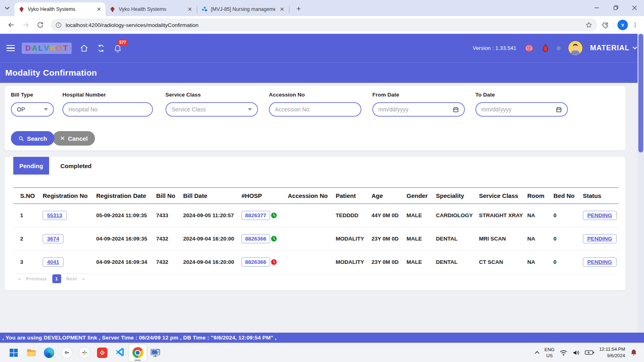  What do you see at coordinates (67, 353) in the screenshot?
I see `password-app-button` at bounding box center [67, 353].